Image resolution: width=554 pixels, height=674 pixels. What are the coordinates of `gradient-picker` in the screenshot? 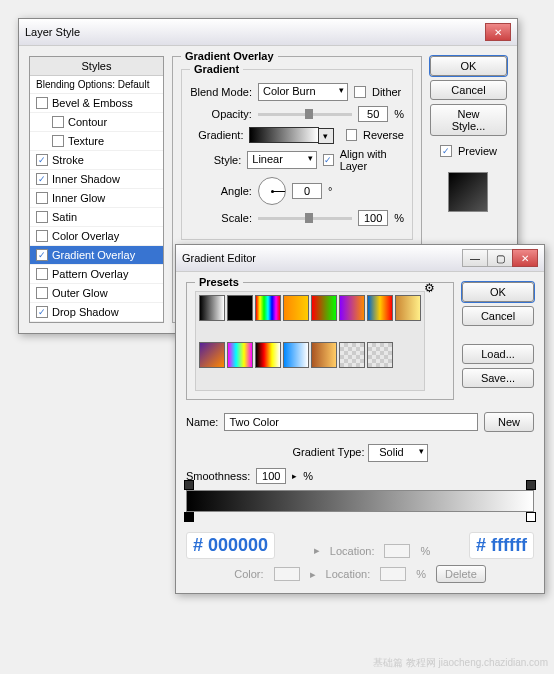 It's located at (284, 135).